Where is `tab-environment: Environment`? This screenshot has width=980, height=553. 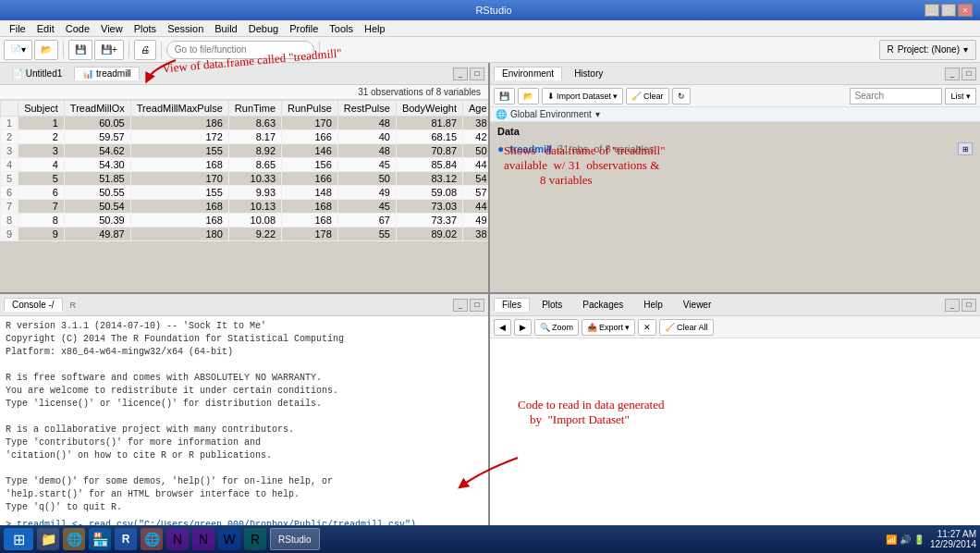
tab-environment: Environment is located at coordinates (528, 74).